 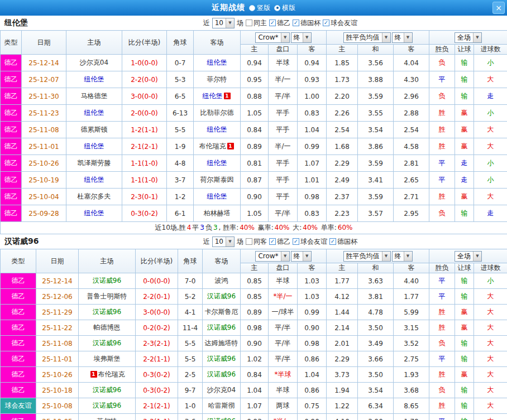 What do you see at coordinates (253, 8) in the screenshot?
I see `titlebar: 近期战绩 竖版 横版 ×` at bounding box center [253, 8].